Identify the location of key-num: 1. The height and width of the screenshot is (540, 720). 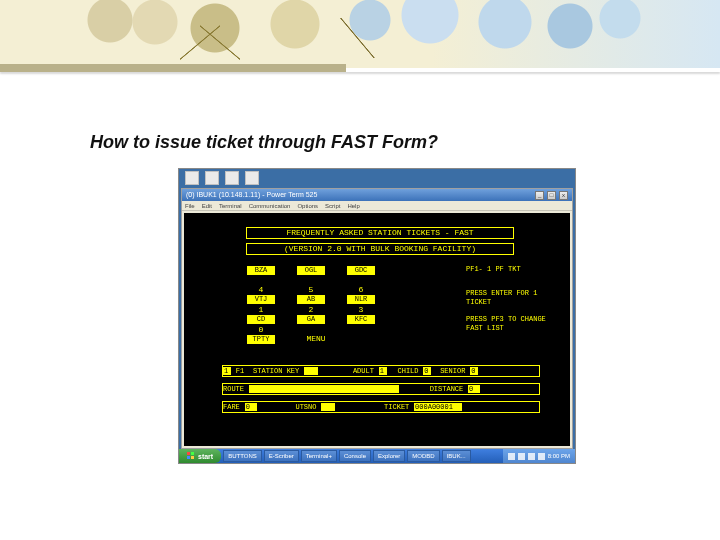
(261, 310).